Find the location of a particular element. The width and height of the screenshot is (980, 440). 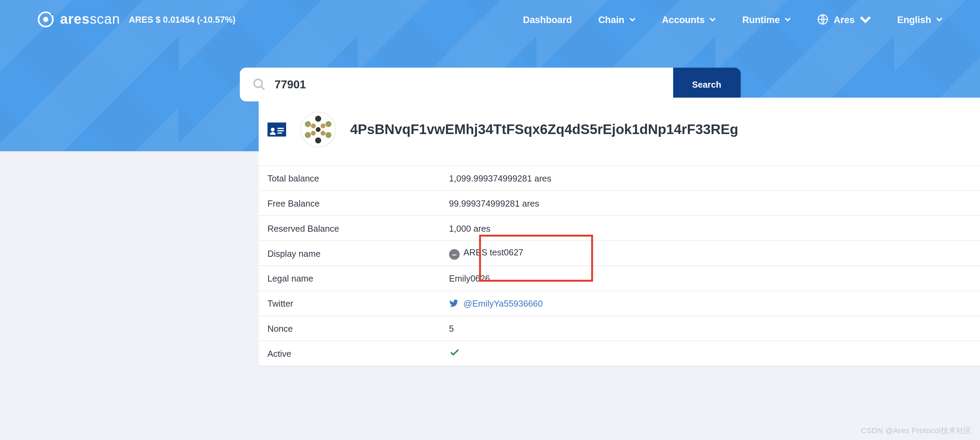

nav-dashboard: Dashboard is located at coordinates (548, 19).